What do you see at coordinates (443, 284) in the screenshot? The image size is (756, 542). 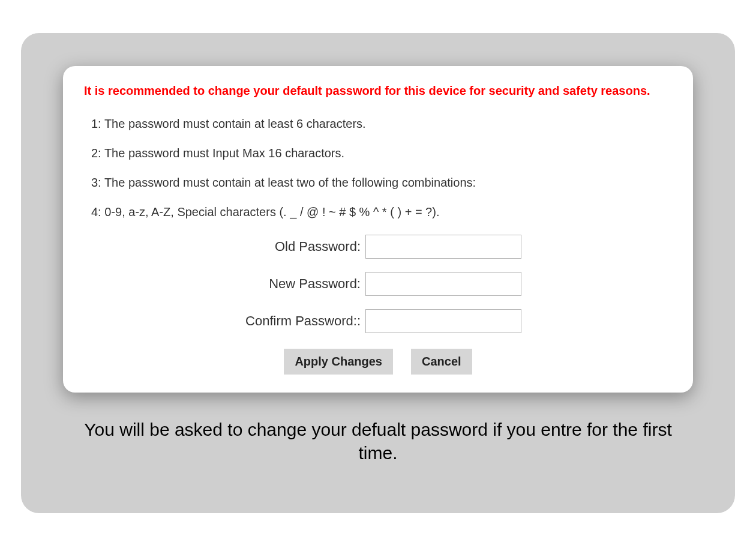 I see `new-password-input` at bounding box center [443, 284].